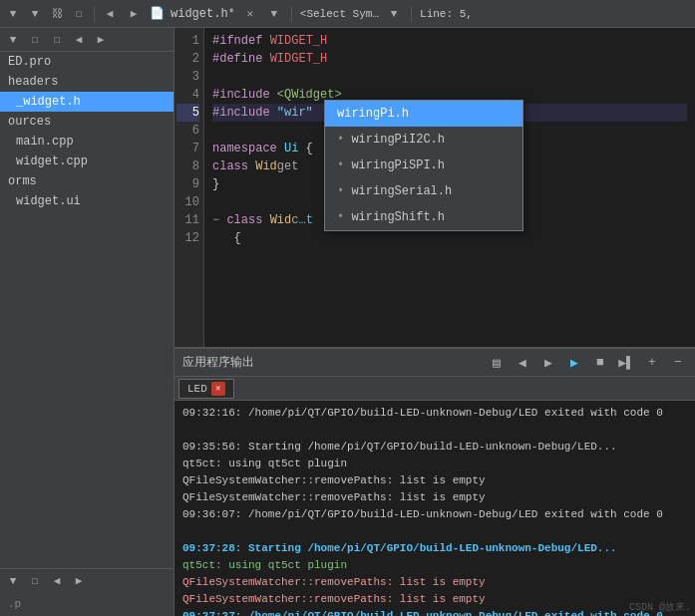 The width and height of the screenshot is (695, 616). I want to click on output-line-4: QFileSystemWatcher::removePaths: list is…, so click(435, 480).